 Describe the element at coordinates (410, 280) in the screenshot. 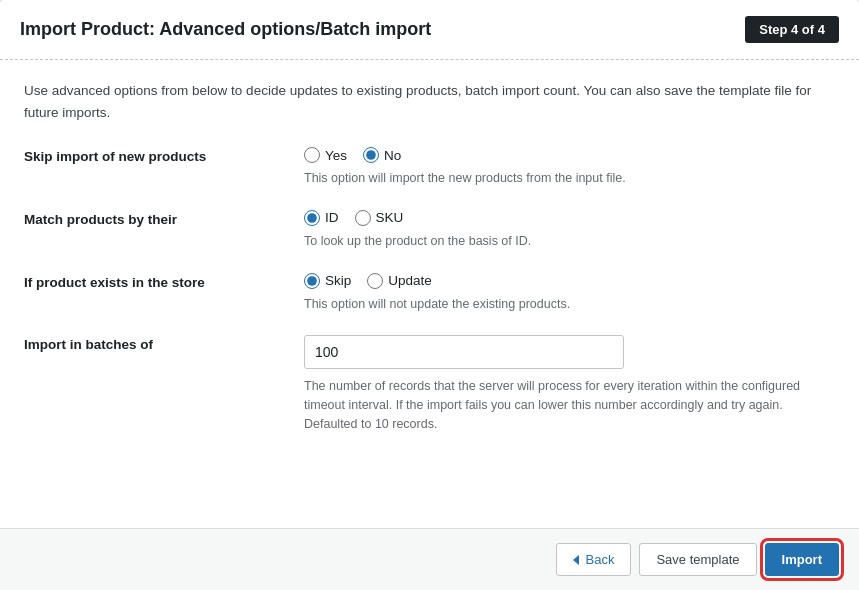

I see `exists-update-label: Update` at that location.